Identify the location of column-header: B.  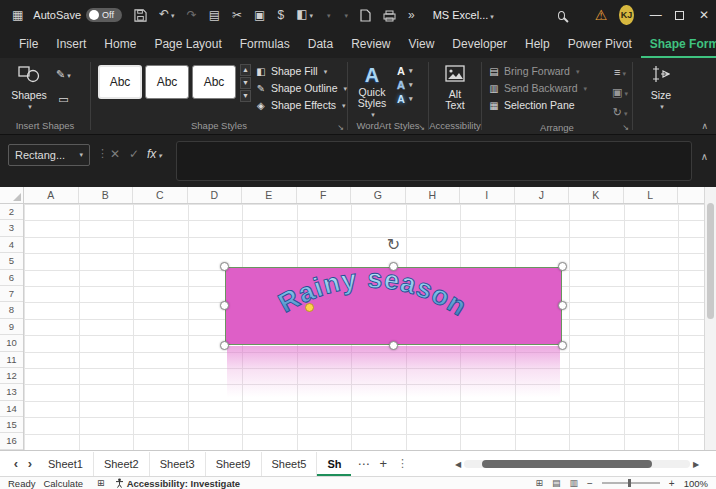
(106, 195).